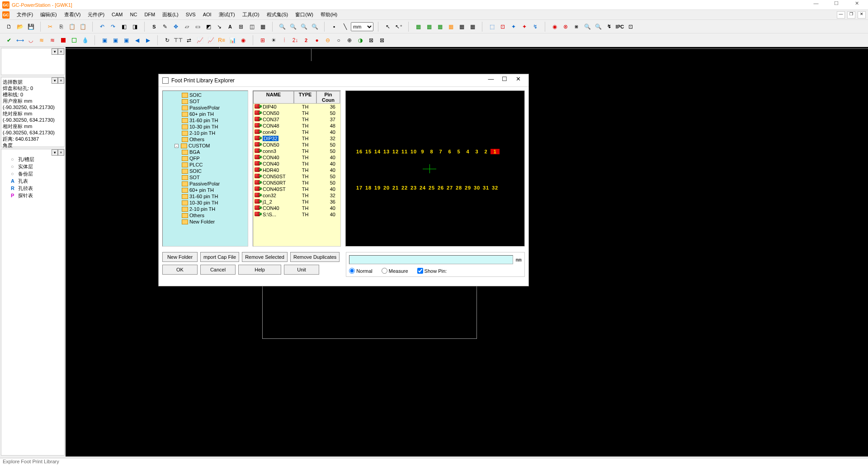 This screenshot has height=466, width=868. What do you see at coordinates (492, 27) in the screenshot?
I see `sel1-icon: ⬚` at bounding box center [492, 27].